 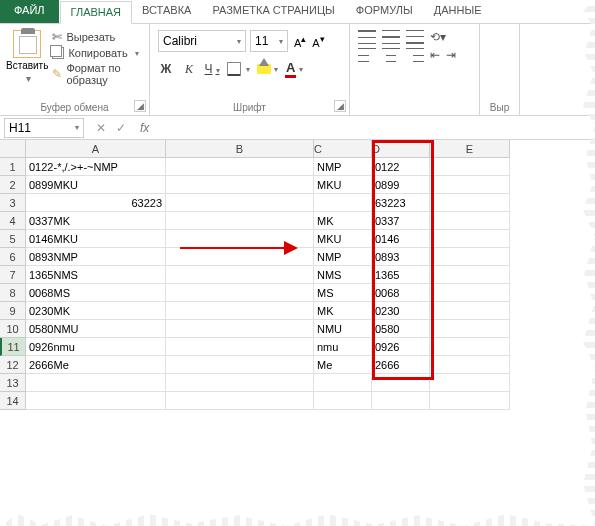 What do you see at coordinates (101, 128) in the screenshot?
I see `cancel-formula-button: ✕` at bounding box center [101, 128].